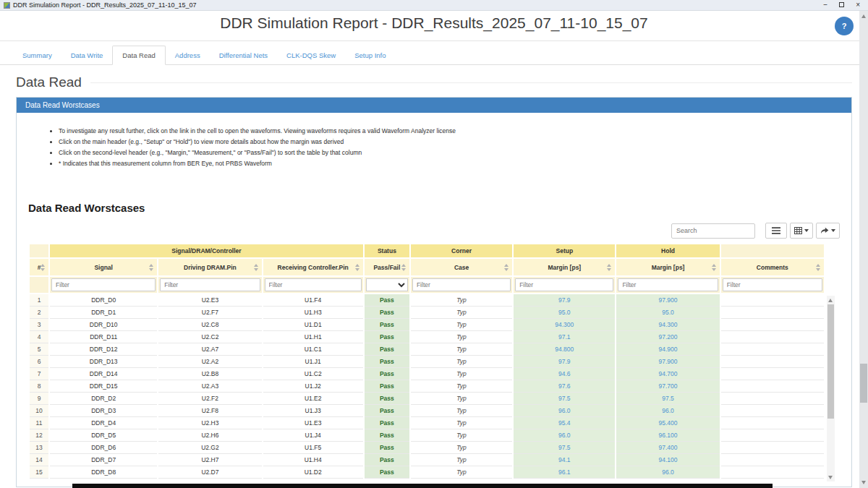 The image size is (868, 488). I want to click on hold-margin-cell: 96.0, so click(668, 411).